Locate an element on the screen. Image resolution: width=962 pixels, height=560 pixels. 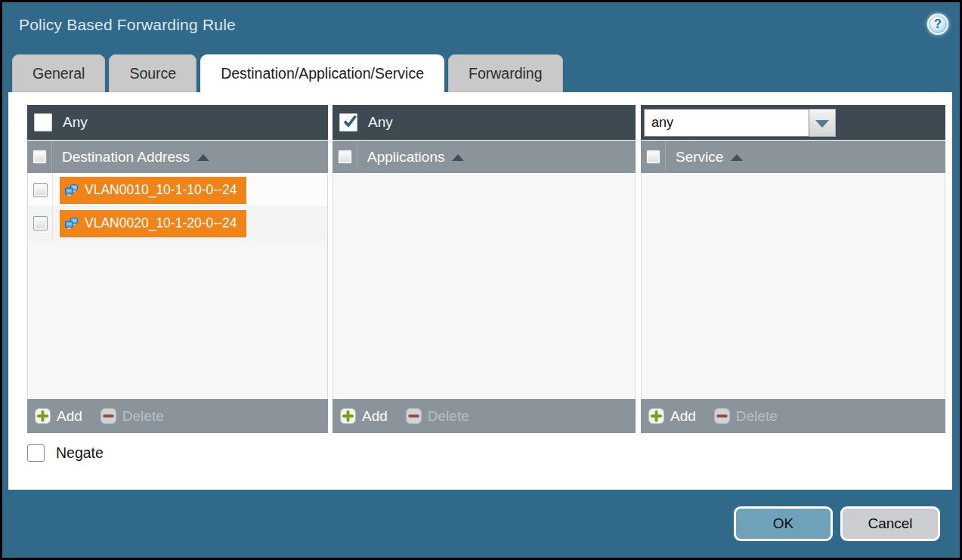
destination-address-header-label: Destination Address is located at coordinates (125, 157).